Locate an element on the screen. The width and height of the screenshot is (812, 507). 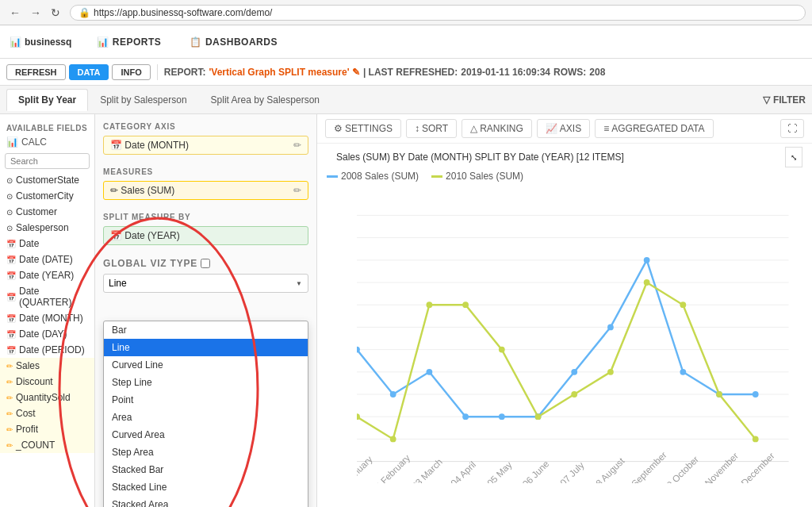
sidebar-item-customer-city: ⊙ CustomerCity is located at coordinates (48, 196).